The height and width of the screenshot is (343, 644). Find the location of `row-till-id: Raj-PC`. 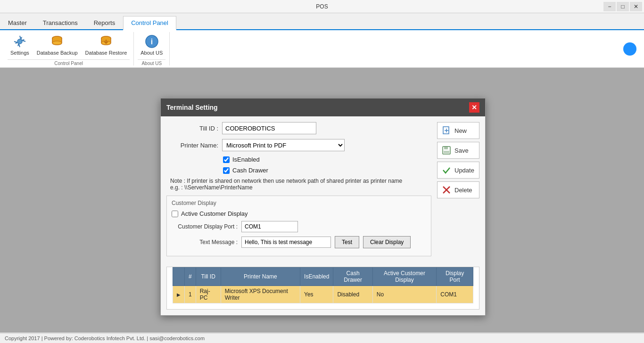

row-till-id: Raj-PC is located at coordinates (208, 295).